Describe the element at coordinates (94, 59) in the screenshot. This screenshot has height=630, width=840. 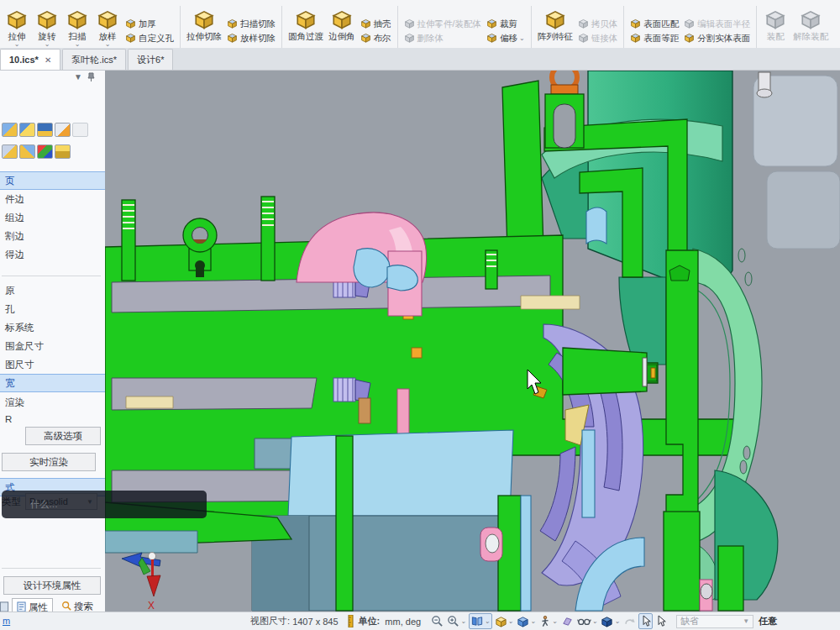
I see `document-tab-泵叶轮.ics*: 泵叶轮.ics*` at that location.